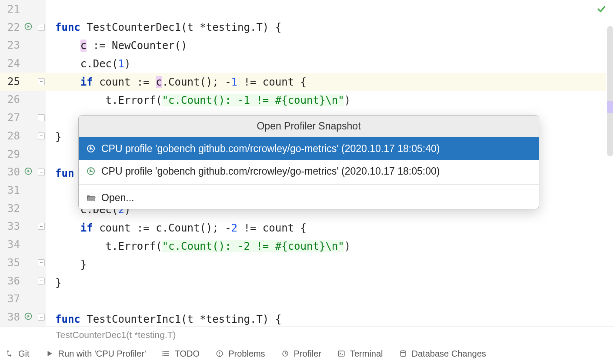 This screenshot has width=614, height=364. What do you see at coordinates (23, 227) in the screenshot?
I see `gutter-row: 33−` at bounding box center [23, 227].